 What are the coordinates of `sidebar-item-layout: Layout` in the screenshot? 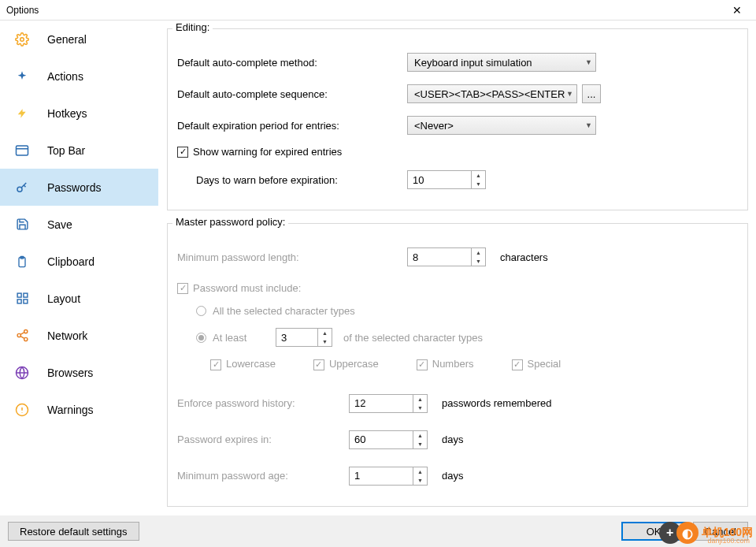 It's located at (79, 298).